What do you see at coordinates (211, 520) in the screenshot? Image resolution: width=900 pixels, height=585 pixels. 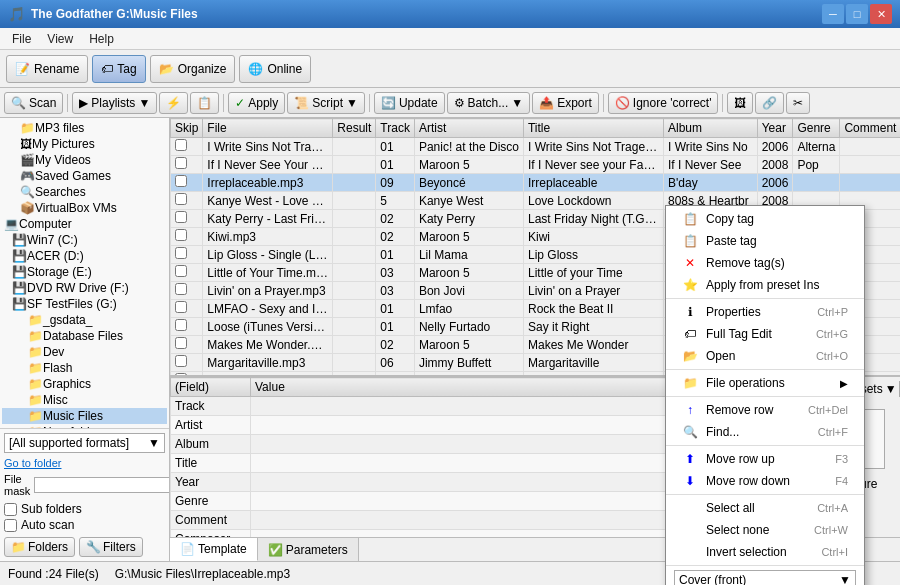 I see `tag-field-name: Comment` at bounding box center [211, 520].